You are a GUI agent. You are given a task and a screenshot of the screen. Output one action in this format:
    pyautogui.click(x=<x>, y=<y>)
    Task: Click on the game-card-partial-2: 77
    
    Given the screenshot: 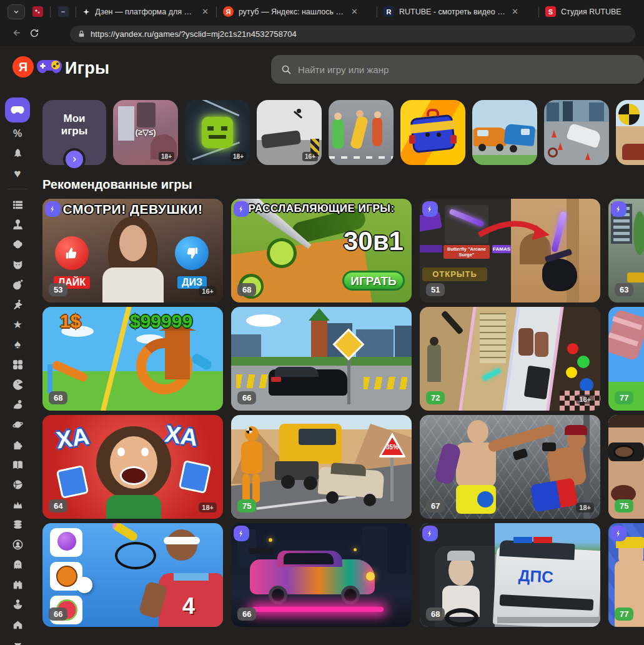 What is the action you would take?
    pyautogui.click(x=626, y=359)
    